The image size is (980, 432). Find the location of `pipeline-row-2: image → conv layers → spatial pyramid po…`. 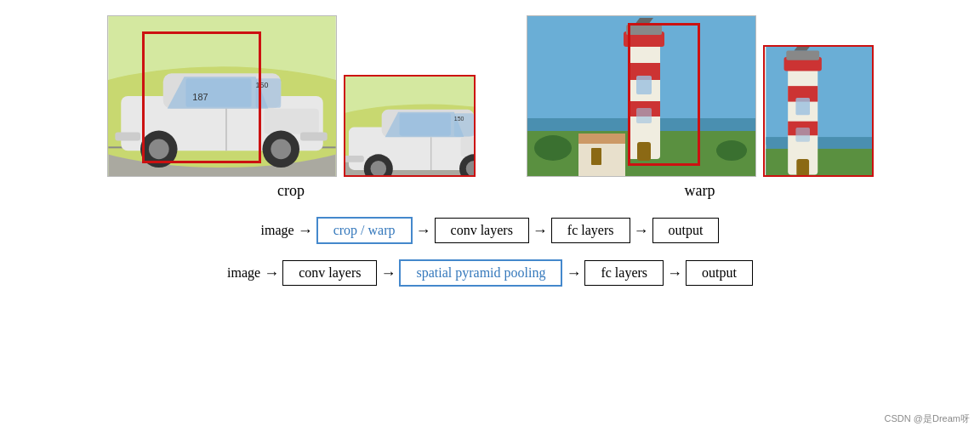

pipeline-row-2: image → conv layers → spatial pyramid po… is located at coordinates (490, 273).